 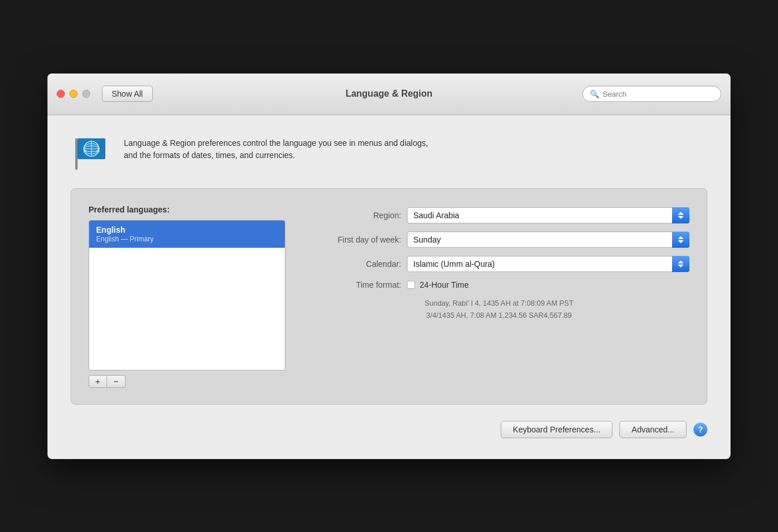 What do you see at coordinates (187, 234) in the screenshot?
I see `list-item: English English — Primary` at bounding box center [187, 234].